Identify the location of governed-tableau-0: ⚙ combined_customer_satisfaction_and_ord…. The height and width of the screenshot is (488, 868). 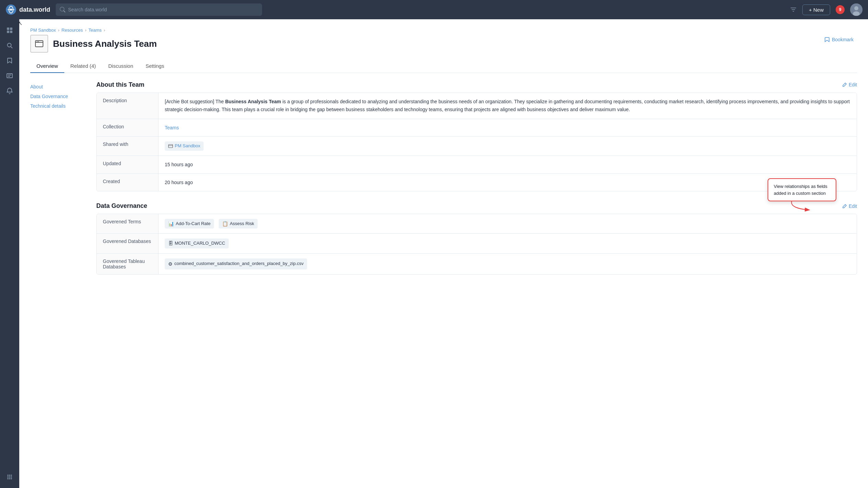
(236, 264).